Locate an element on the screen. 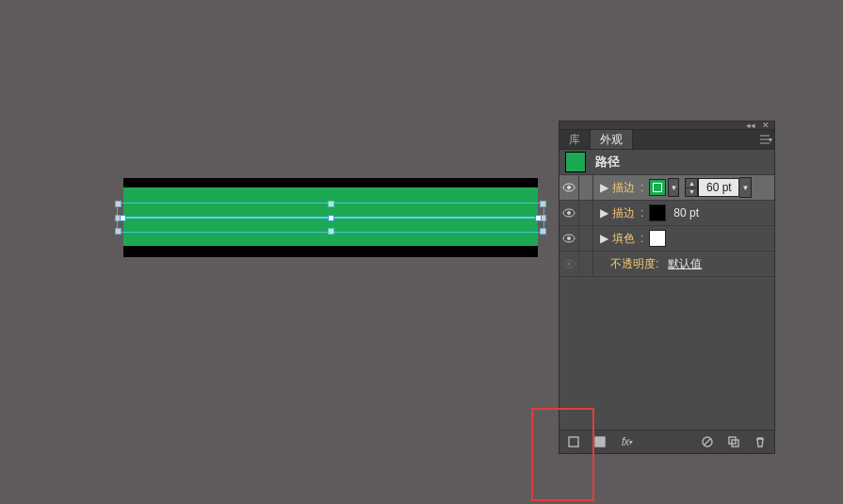  selection-type-label: 路径 is located at coordinates (608, 162).